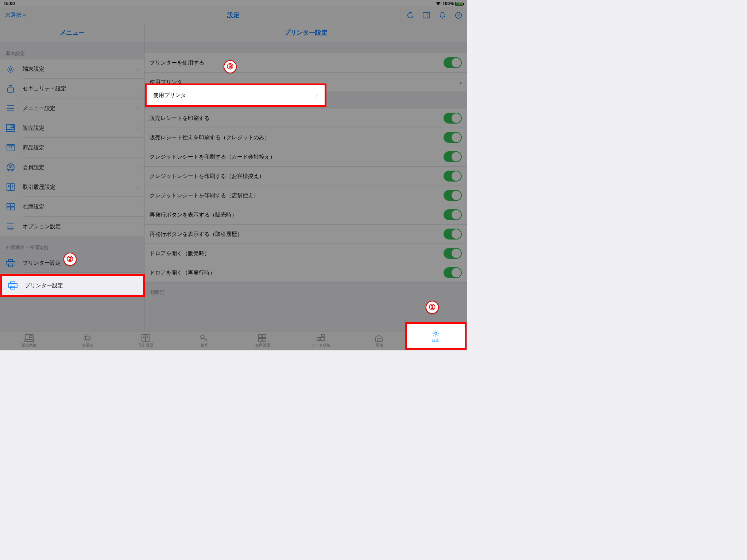 The width and height of the screenshot is (747, 560). I want to click on tab-key: 精算, so click(204, 341).